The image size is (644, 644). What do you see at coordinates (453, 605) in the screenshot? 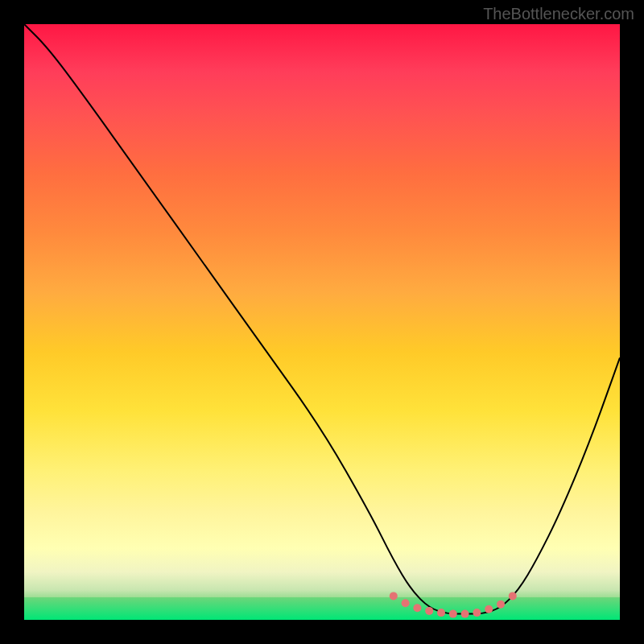
I see `optimal-dots-group` at bounding box center [453, 605].